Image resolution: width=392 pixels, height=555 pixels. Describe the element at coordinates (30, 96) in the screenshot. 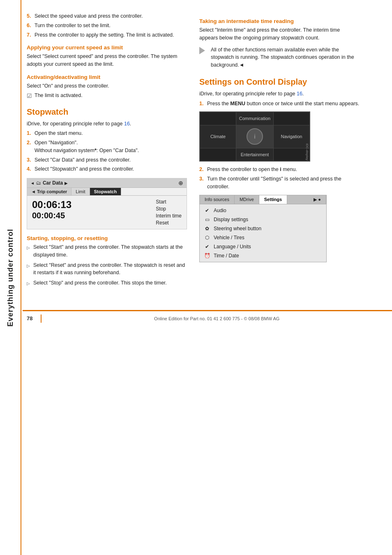

I see `checkmark-icon: ☑` at that location.